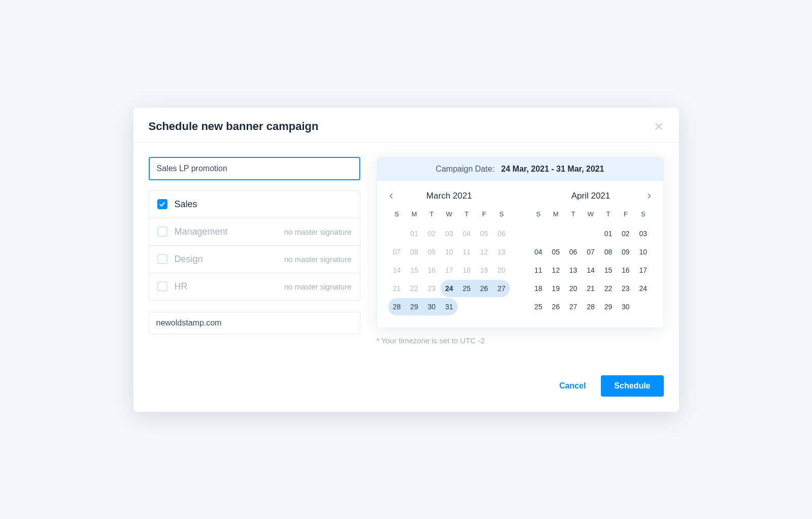 The width and height of the screenshot is (812, 519). I want to click on department-item: Designno master signature, so click(255, 260).